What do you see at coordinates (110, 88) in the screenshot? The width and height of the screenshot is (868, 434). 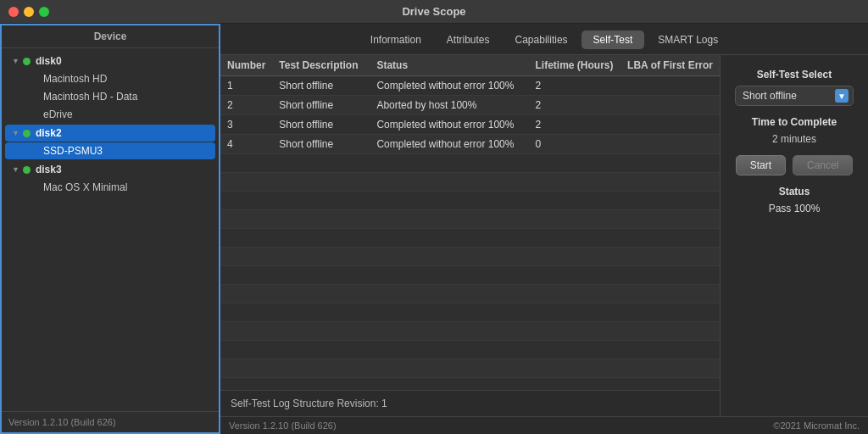 I see `device-group-disk0: ▼ disk0 Macintosh HD Macintosh HD - Data…` at bounding box center [110, 88].